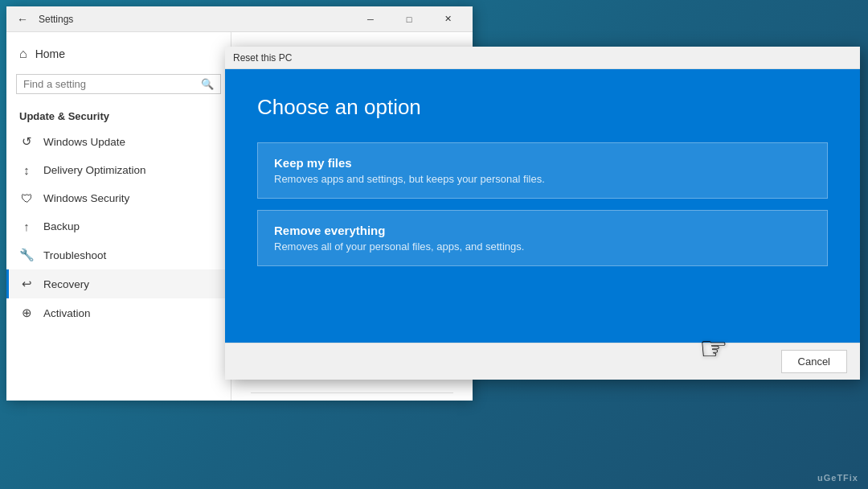  Describe the element at coordinates (61, 227) in the screenshot. I see `sidebar-item-label: Backup` at that location.